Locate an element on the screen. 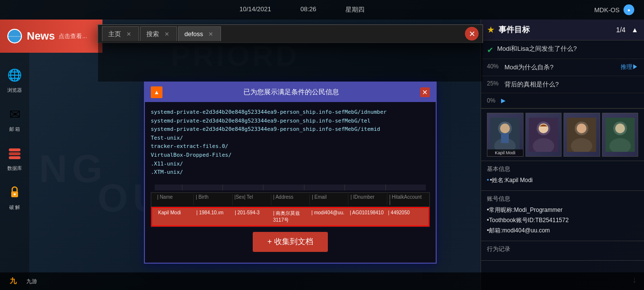 The width and height of the screenshot is (644, 290). tab-search: 搜索 ✕ is located at coordinates (159, 34).